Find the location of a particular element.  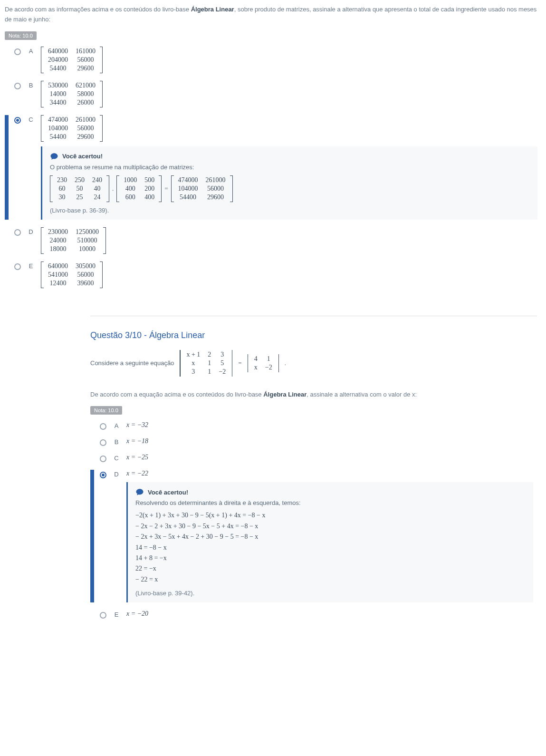

q3-nota-badge: Nota: 10.0 is located at coordinates (106, 410).